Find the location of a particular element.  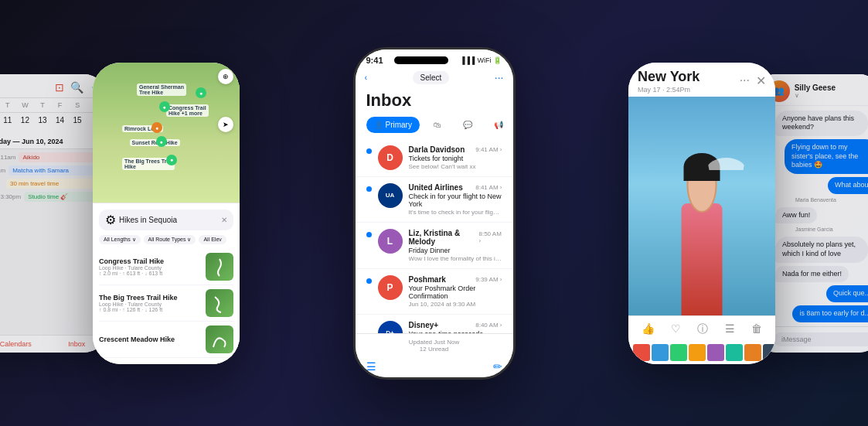

dynamic-island is located at coordinates (421, 60).